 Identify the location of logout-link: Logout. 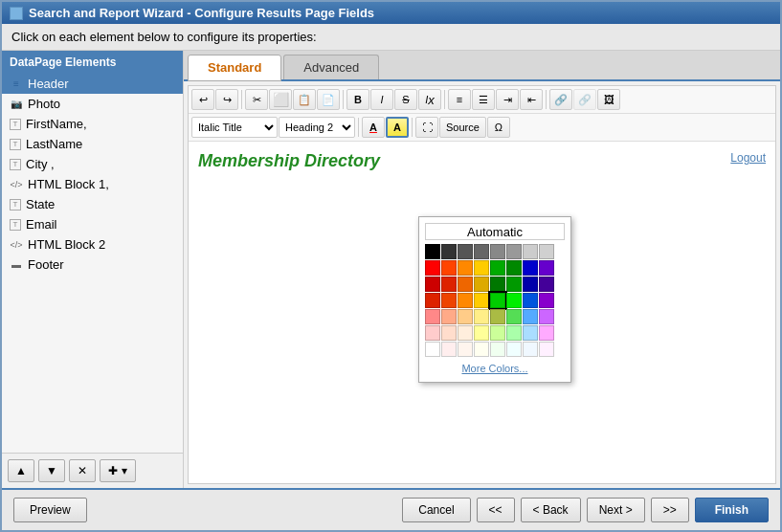
(748, 158).